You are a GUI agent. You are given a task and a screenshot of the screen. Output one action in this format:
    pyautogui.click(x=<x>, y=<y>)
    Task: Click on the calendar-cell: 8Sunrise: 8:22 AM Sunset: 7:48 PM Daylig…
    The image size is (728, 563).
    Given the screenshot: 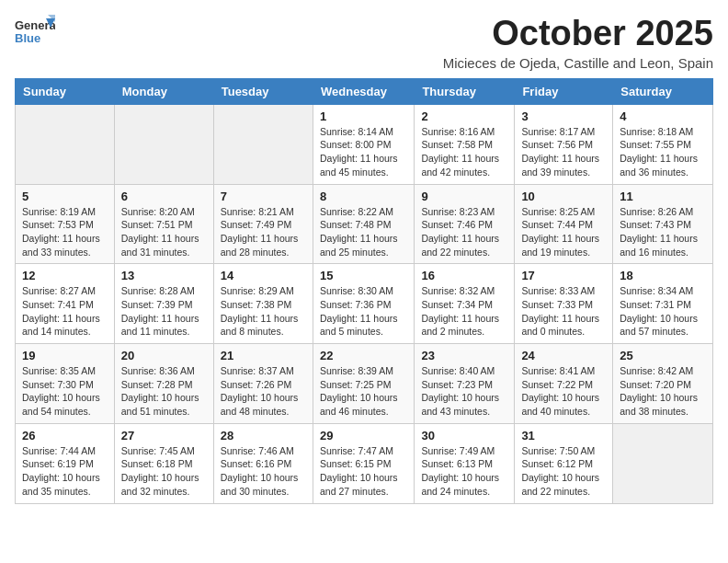 What is the action you would take?
    pyautogui.click(x=363, y=224)
    